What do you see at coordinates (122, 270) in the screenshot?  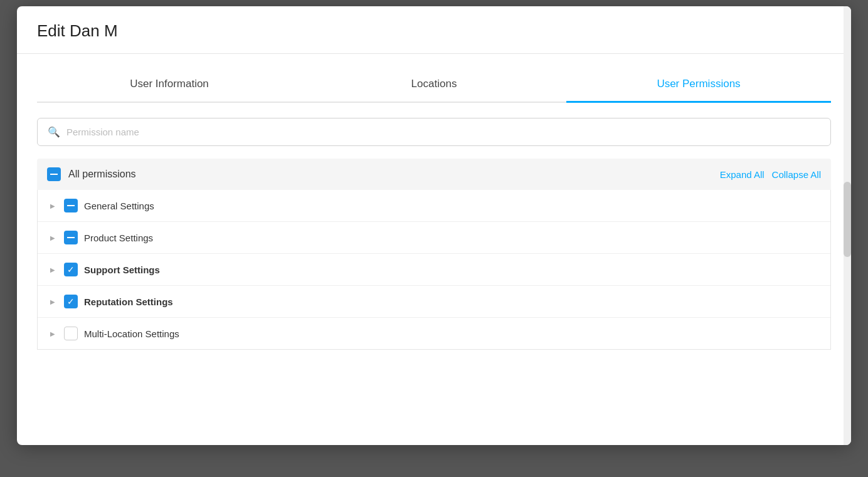 I see `permission-label-support-settings: Support Settings` at bounding box center [122, 270].